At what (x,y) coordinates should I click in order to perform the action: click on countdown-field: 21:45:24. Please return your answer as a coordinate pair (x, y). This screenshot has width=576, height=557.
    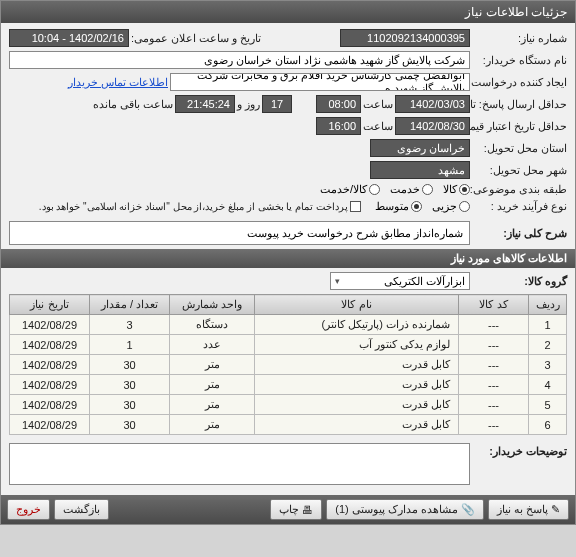
    Looking at the image, I should click on (205, 104).